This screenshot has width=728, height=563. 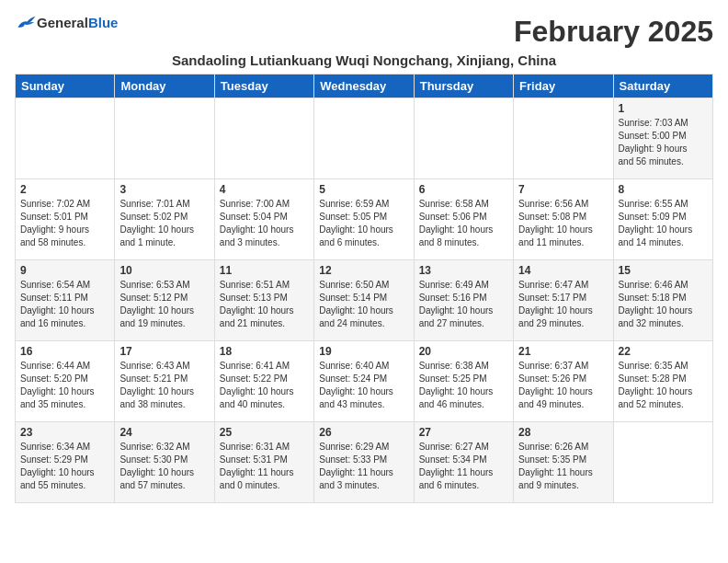 What do you see at coordinates (364, 466) in the screenshot?
I see `day-info: Sunrise: 6:29 AM Sunset: 5:33 PM Dayligh…` at bounding box center [364, 466].